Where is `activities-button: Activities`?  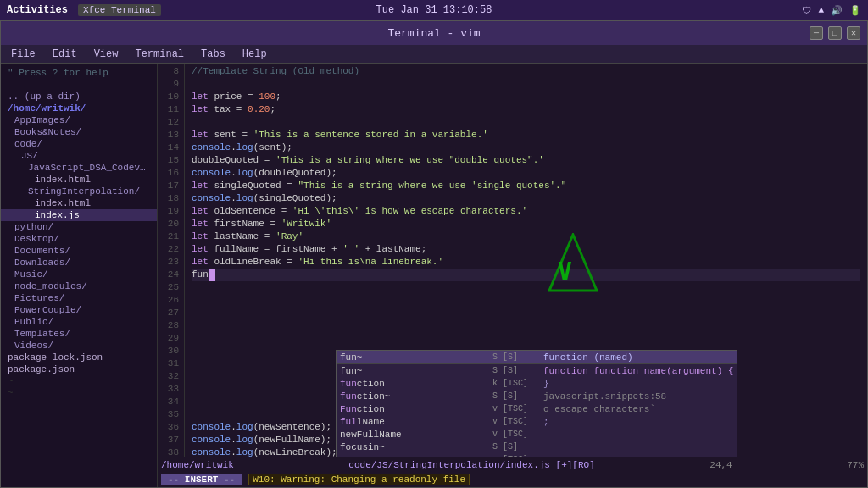 activities-button: Activities is located at coordinates (37, 10).